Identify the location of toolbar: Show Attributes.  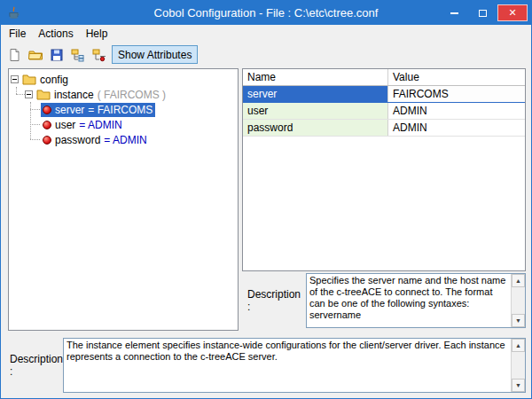
(266, 55).